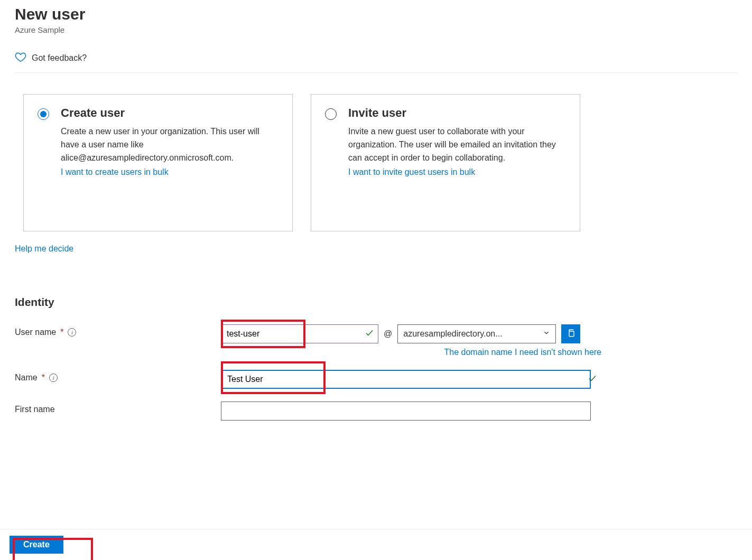  I want to click on create-user-description: Create a new user in your organization. …, so click(166, 145).